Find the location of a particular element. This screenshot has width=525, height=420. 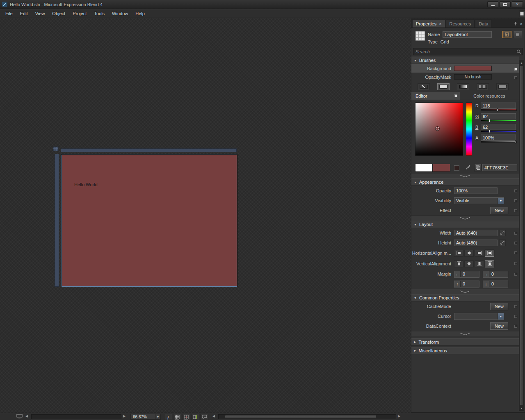

solid-brush-button is located at coordinates (443, 87).